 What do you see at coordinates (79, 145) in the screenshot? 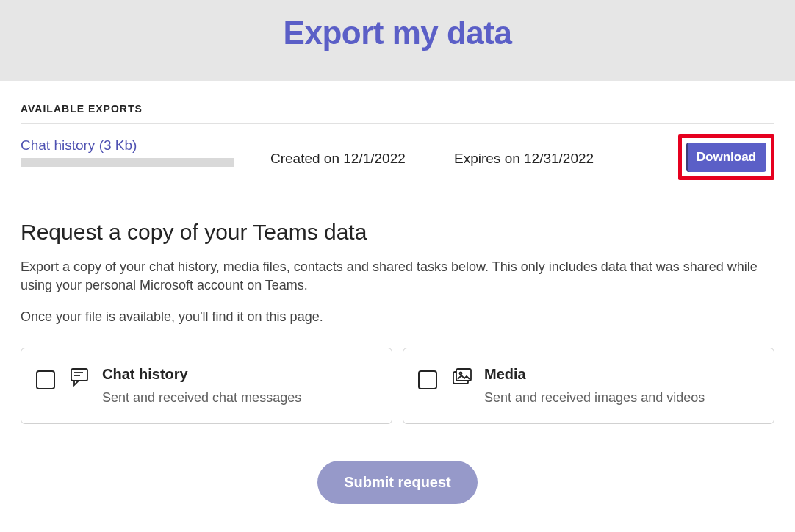
I see `export-file-link: Chat history (3 Kb)` at bounding box center [79, 145].